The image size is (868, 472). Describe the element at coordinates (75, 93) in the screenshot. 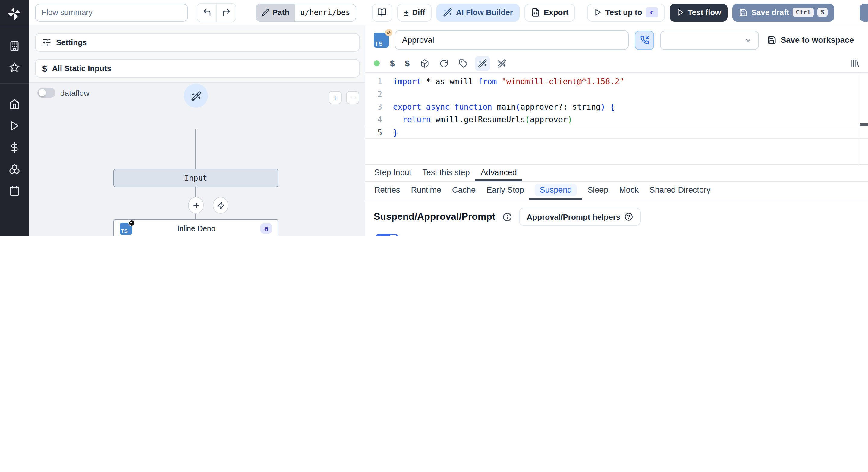

I see `dataflow-label: dataflow` at that location.